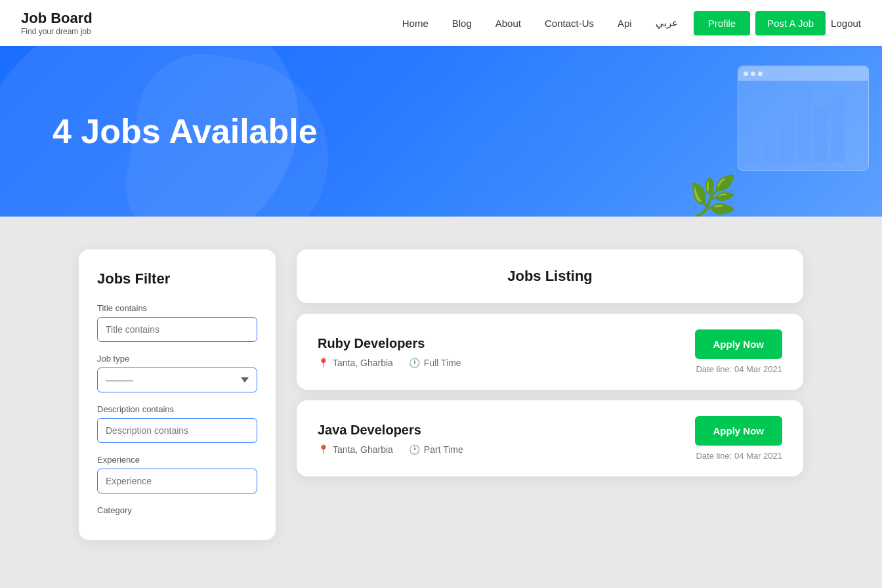 This screenshot has height=588, width=882. I want to click on apply-now-button-2: Apply Now, so click(739, 430).